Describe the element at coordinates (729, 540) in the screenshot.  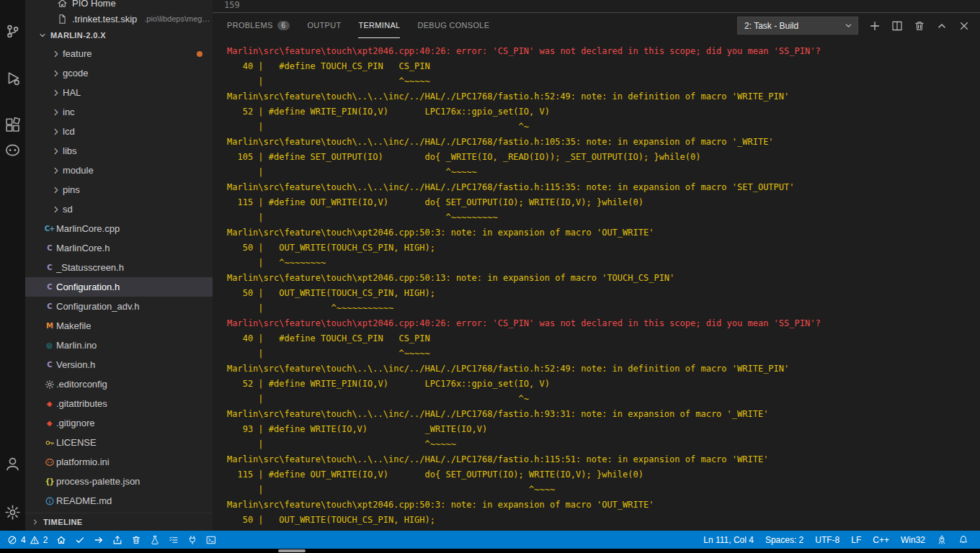
I see `cursor-position: Ln 111, Col 4` at that location.